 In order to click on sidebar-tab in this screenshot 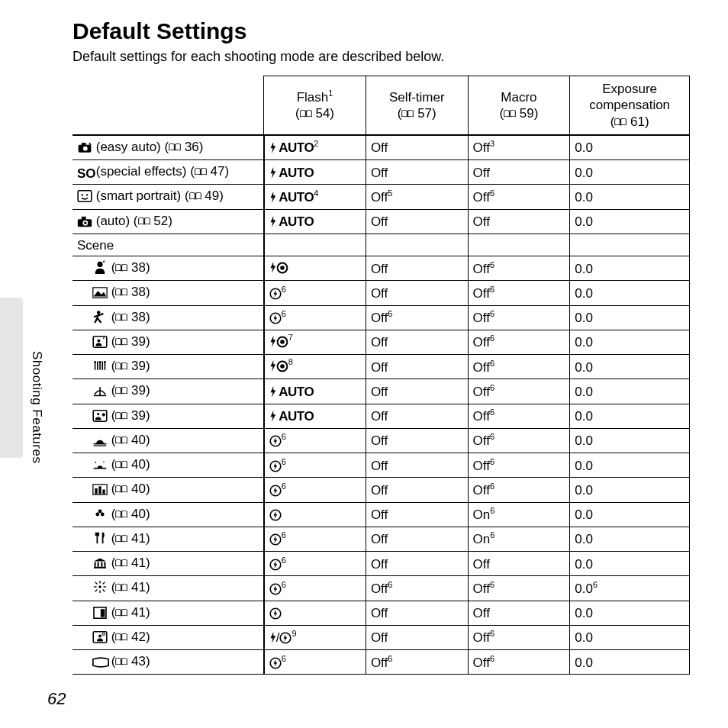, I will do `click(11, 378)`.